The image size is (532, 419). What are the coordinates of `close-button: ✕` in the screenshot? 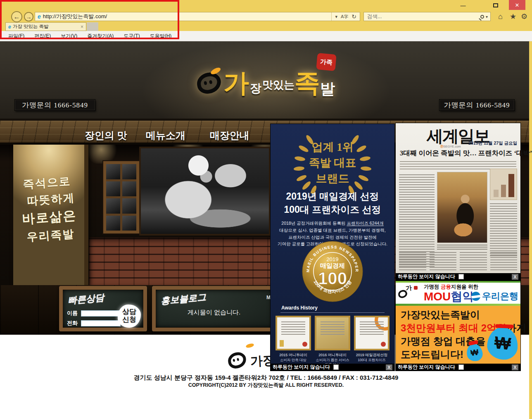 It's located at (517, 5).